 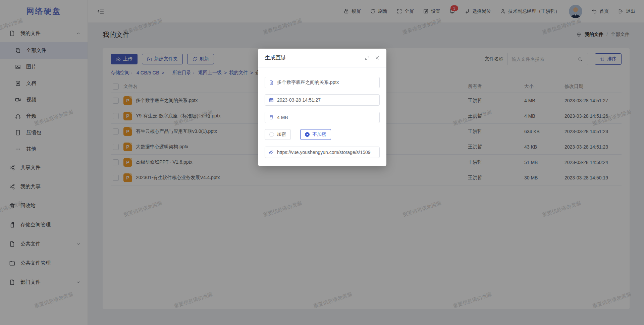 I want to click on generate-link-dialog: 生成直链 多个数字底座之间的关系.pptx 2023-03-28 14:51:2…, so click(x=322, y=107).